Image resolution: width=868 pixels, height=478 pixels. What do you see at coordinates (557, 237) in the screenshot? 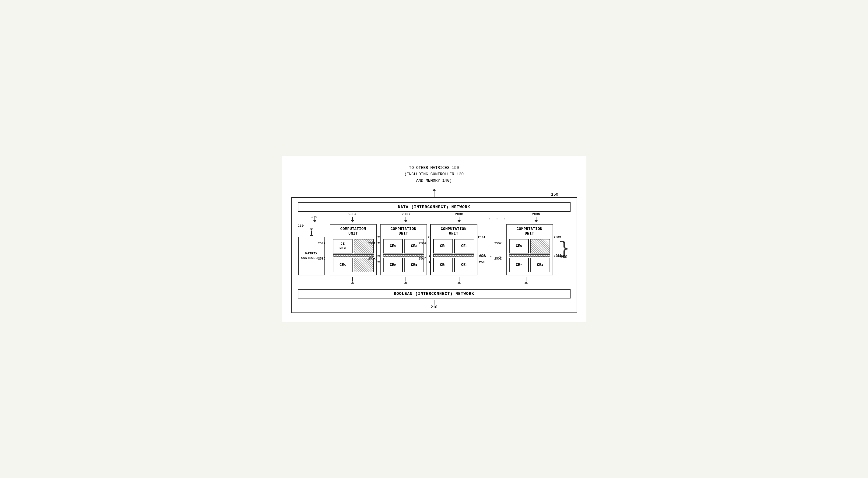
I see `label-250x-top: 250X` at bounding box center [557, 237].